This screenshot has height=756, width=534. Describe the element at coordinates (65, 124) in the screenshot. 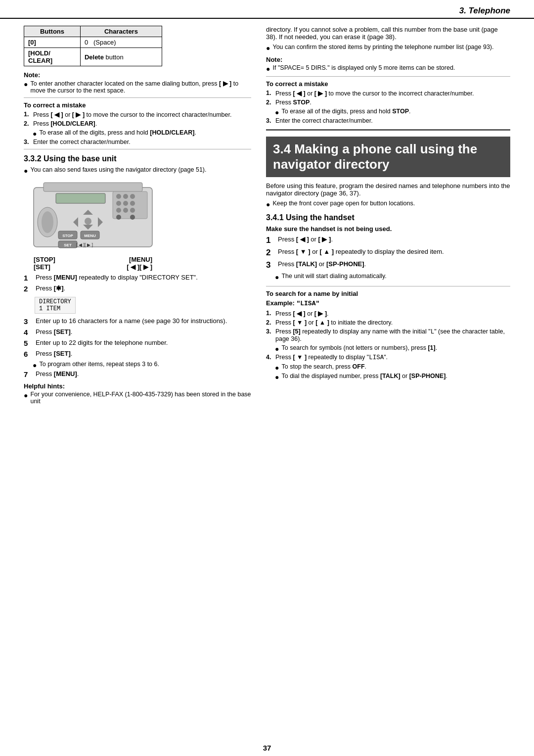

I see `step-text: Press [HOLD/CLEAR].` at that location.